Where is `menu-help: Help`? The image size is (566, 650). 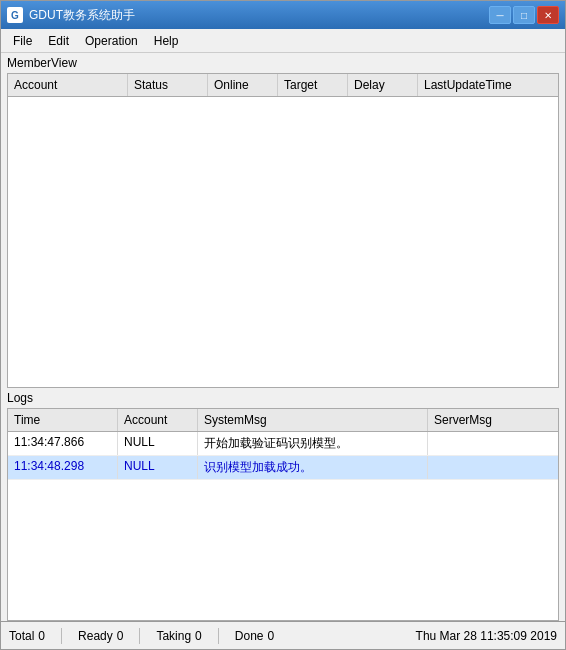
menu-help: Help is located at coordinates (166, 41).